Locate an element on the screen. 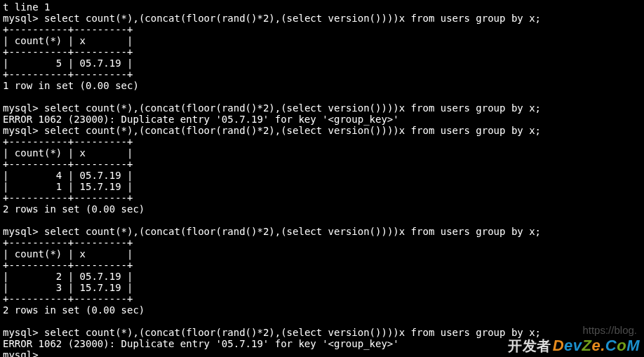  table-row: | 4 | 05.7.19 | is located at coordinates (67, 175).